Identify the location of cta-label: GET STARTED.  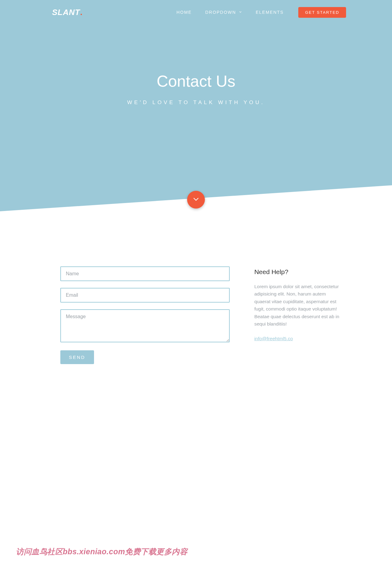
(322, 12).